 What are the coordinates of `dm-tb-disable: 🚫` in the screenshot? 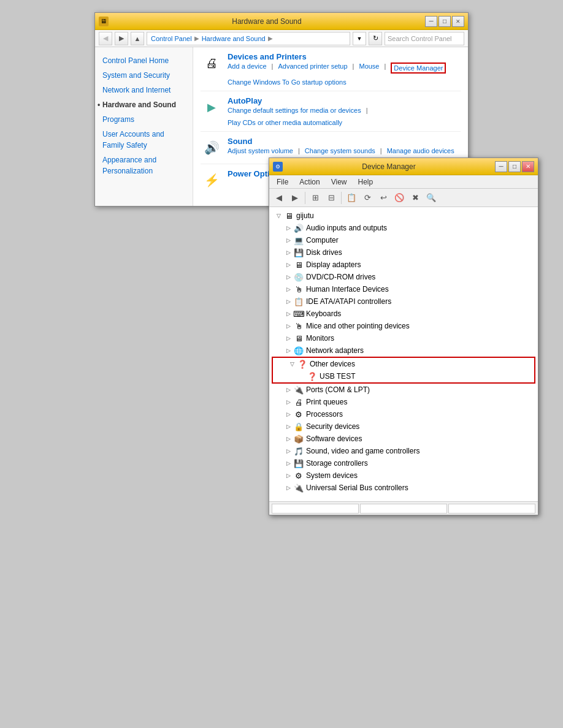 It's located at (399, 198).